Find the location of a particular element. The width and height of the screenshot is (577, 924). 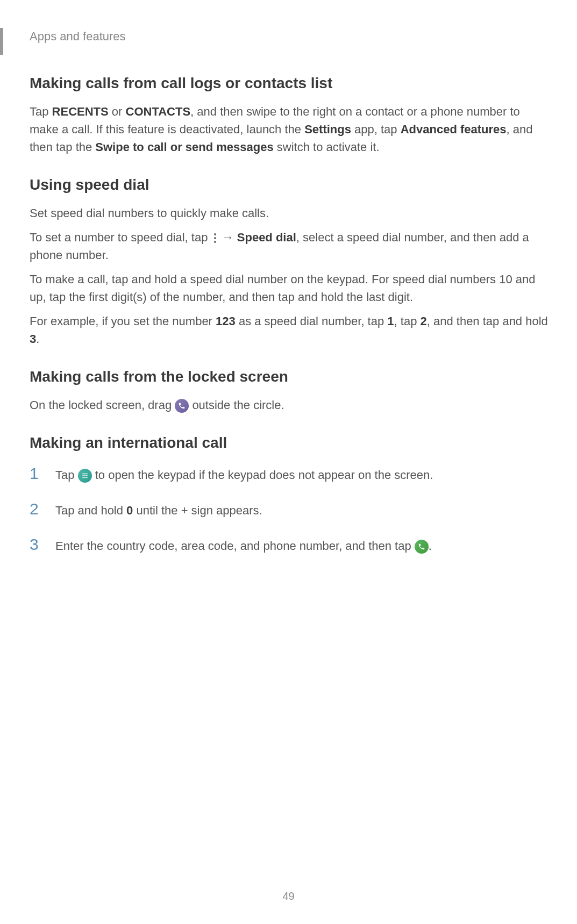

step-number-2: 2 is located at coordinates (40, 509).